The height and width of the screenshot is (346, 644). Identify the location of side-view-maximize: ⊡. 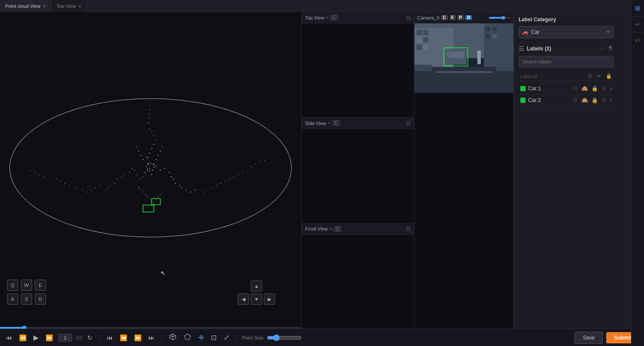
(408, 123).